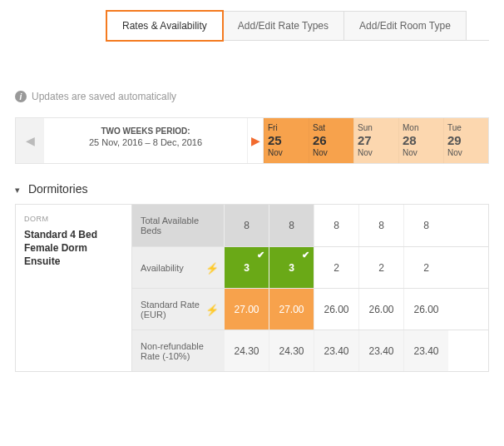 This screenshot has width=504, height=446. I want to click on day-header: Tue 29 Nov, so click(466, 141).